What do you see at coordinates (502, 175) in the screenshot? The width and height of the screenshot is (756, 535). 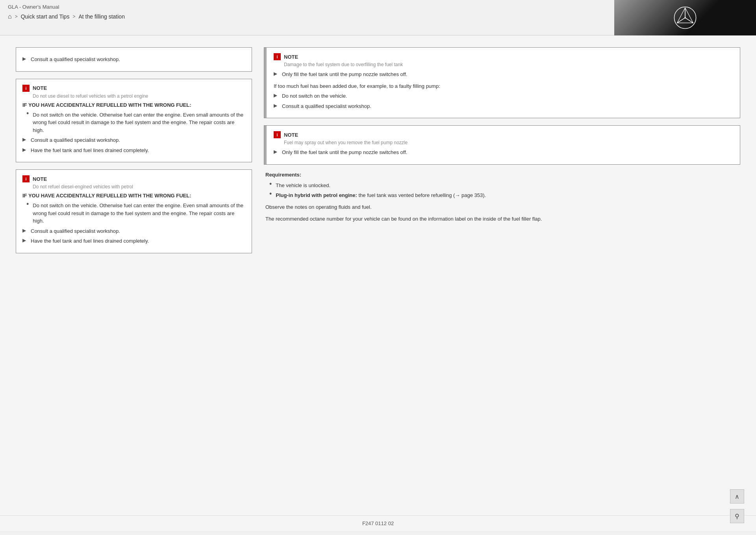 I see `requirements-title: Requirements:` at bounding box center [502, 175].